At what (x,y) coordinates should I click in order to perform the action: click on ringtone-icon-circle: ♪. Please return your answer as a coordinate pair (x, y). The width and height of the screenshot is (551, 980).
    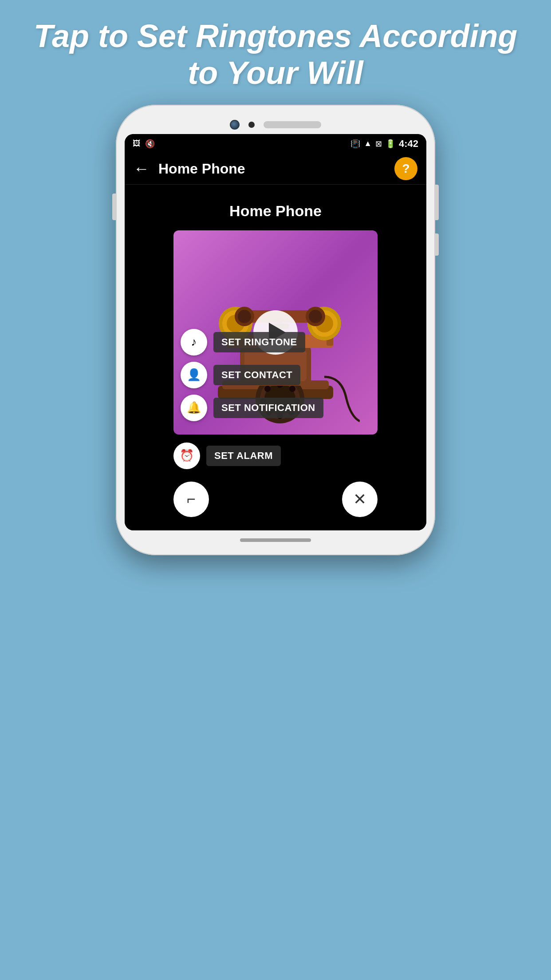
    Looking at the image, I should click on (194, 342).